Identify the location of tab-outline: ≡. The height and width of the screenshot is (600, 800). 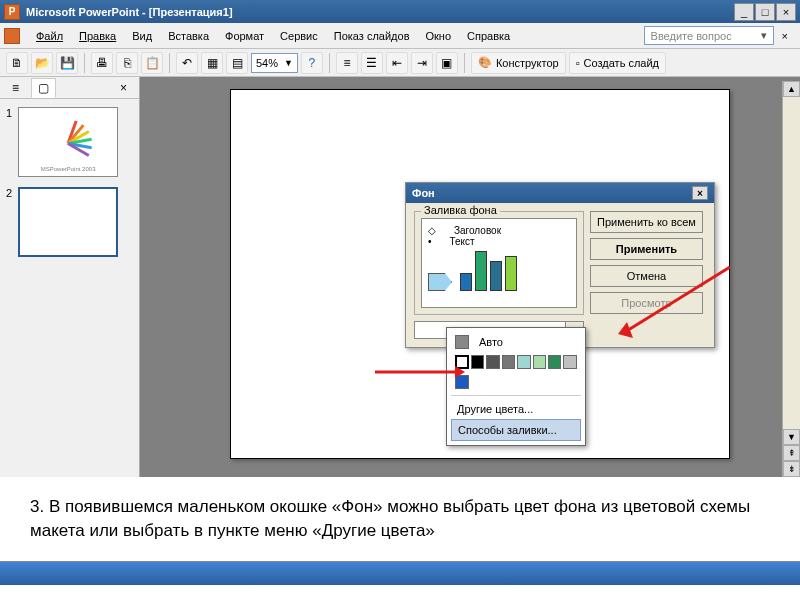
(16, 88).